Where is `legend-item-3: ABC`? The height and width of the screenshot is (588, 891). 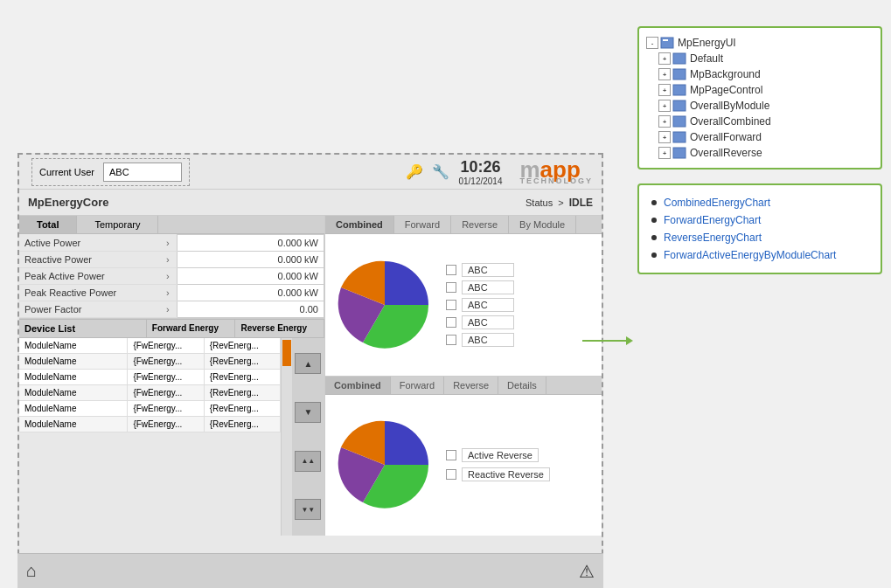 legend-item-3: ABC is located at coordinates (520, 305).